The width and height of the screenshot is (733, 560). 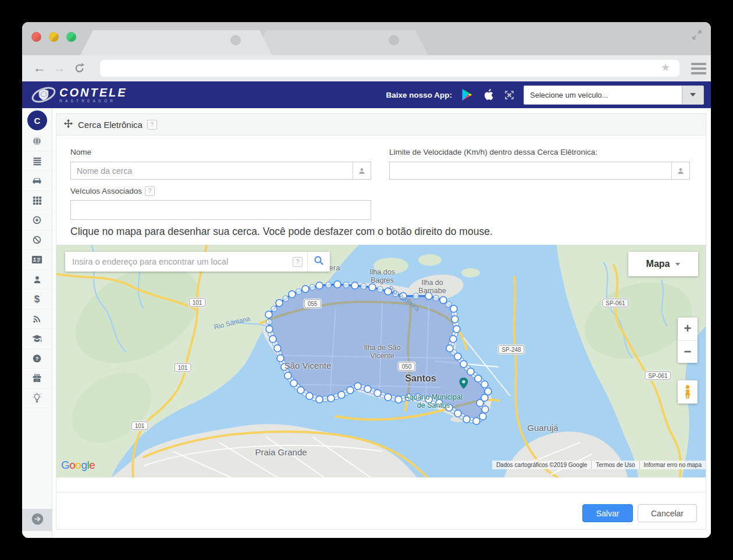 I want to click on fullscreen-icon, so click(x=510, y=95).